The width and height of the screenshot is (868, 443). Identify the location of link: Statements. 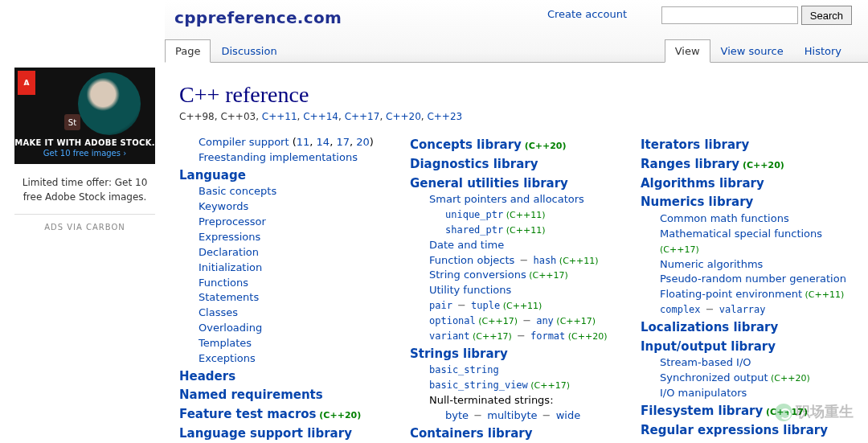
(228, 297).